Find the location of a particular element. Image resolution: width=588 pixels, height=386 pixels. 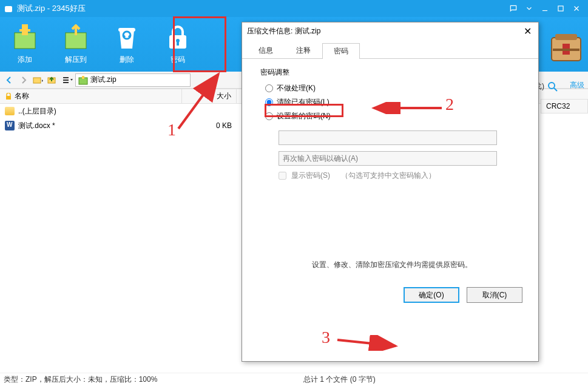

tab-password: 密码 is located at coordinates (341, 51).